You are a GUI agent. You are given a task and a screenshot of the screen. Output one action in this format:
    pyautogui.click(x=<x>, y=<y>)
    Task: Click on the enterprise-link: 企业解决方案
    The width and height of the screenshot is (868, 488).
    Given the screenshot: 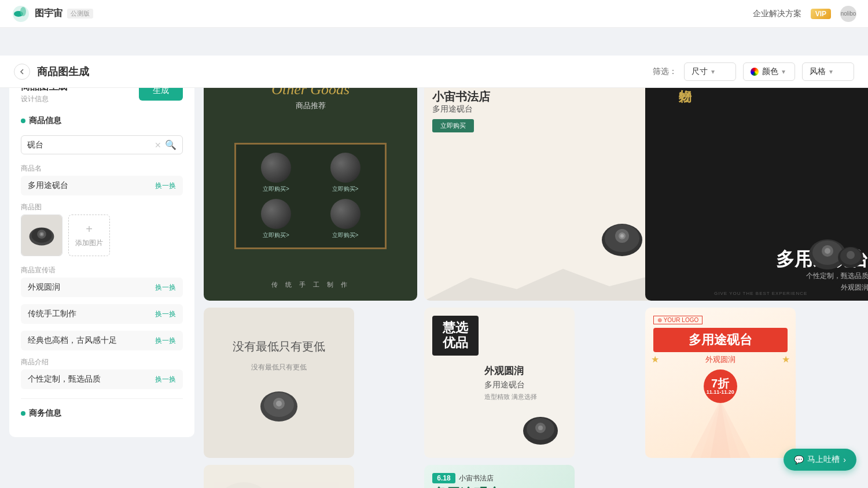 What is the action you would take?
    pyautogui.click(x=777, y=14)
    